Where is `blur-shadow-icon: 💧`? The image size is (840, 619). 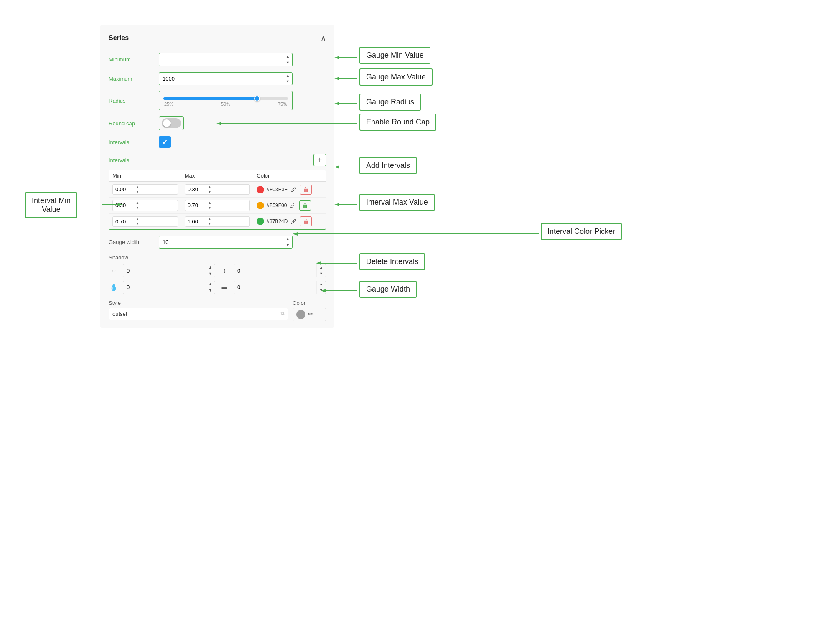
blur-shadow-icon: 💧 is located at coordinates (114, 287).